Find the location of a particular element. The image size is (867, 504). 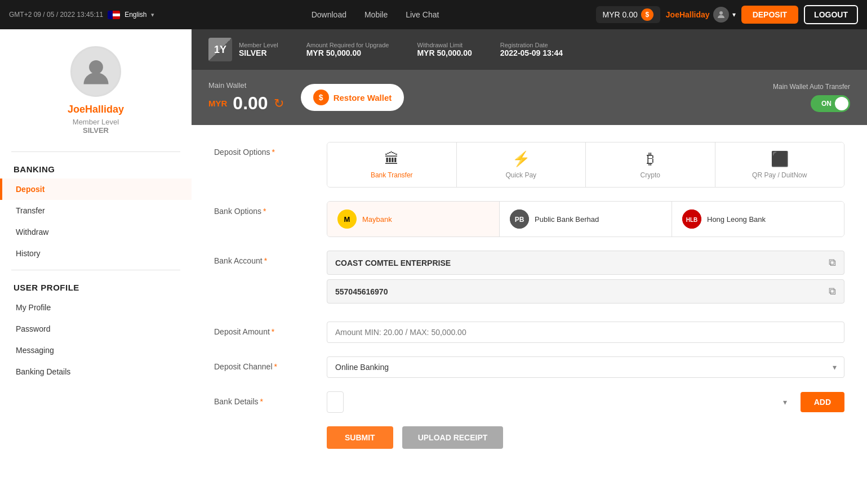

nav-download: Download is located at coordinates (329, 15).